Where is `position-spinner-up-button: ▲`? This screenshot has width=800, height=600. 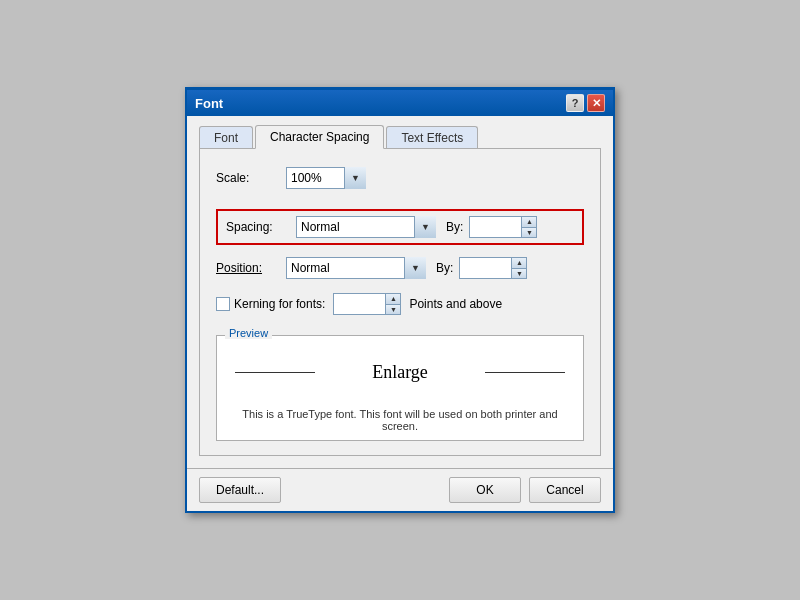 position-spinner-up-button: ▲ is located at coordinates (519, 264).